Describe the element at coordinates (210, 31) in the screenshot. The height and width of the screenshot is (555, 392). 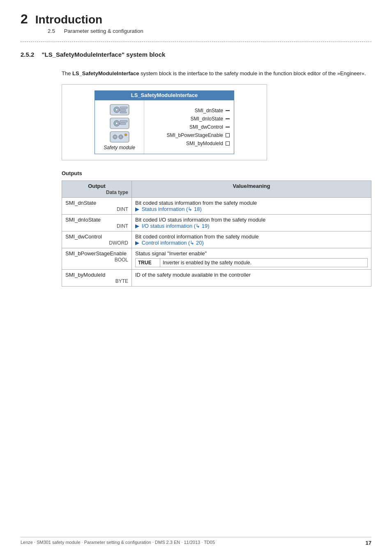
I see `sub-section-header: 2.5 Parameter setting & configuration` at that location.